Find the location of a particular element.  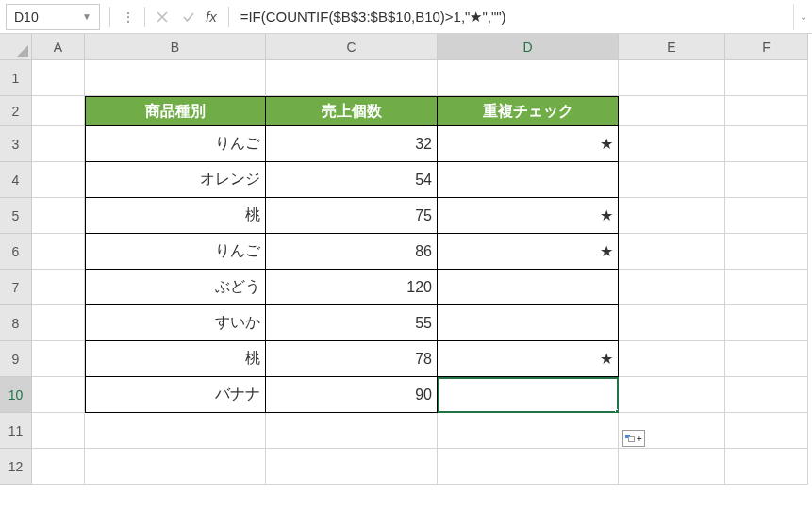

cell-D2: 重複チェック is located at coordinates (528, 111).